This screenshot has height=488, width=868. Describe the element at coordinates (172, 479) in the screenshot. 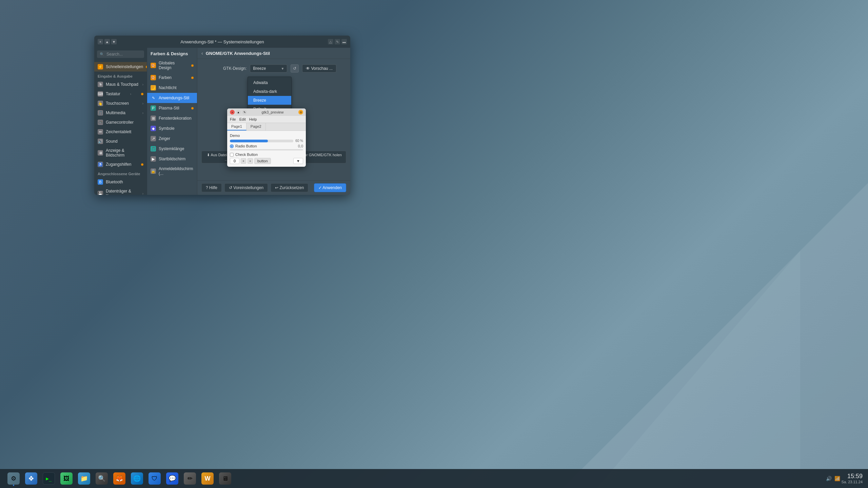

I see `signal-icon: 💬` at that location.